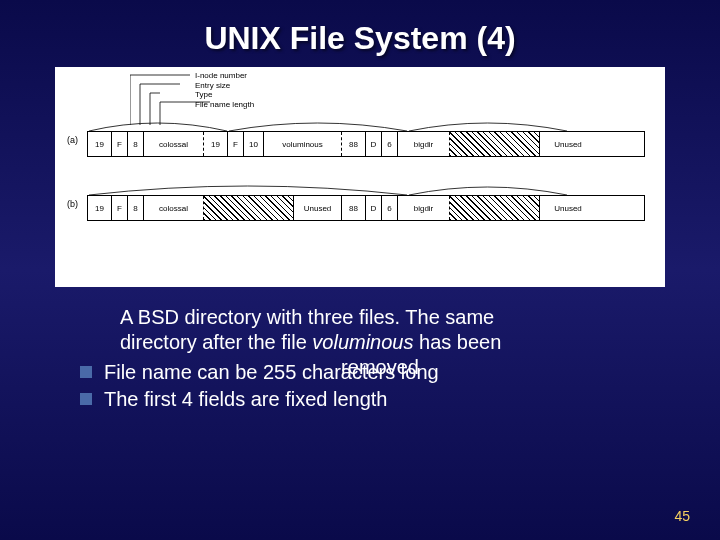 Image resolution: width=720 pixels, height=540 pixels. Describe the element at coordinates (318, 208) in the screenshot. I see `b-unused1-label: Unused` at that location.